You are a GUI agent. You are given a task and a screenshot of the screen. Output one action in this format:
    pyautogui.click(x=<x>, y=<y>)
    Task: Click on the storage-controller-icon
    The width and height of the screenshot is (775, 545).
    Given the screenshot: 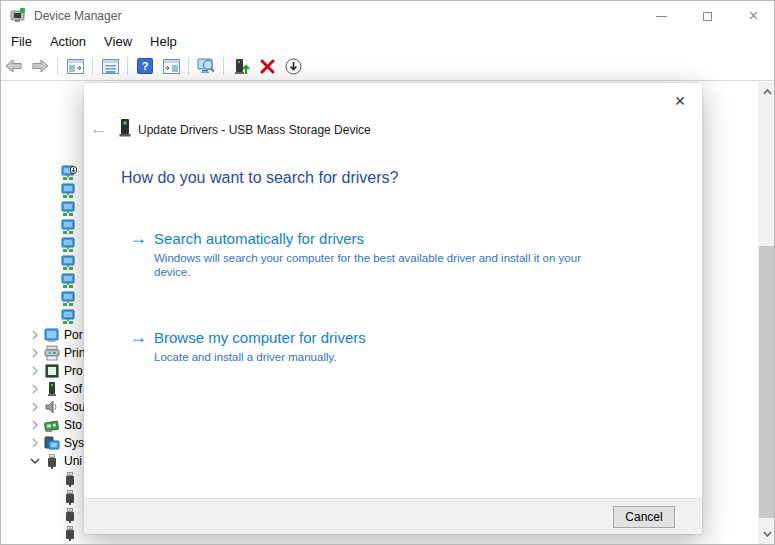 What is the action you would take?
    pyautogui.click(x=52, y=425)
    